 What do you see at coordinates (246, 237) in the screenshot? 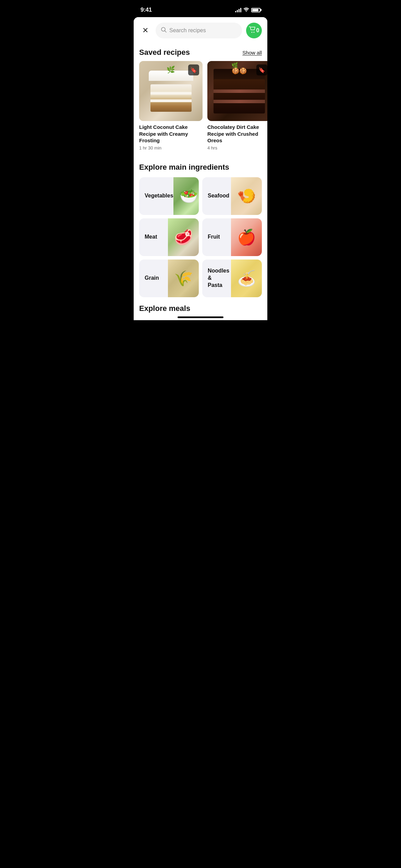
I see `fruit-illustration: 🍎` at bounding box center [246, 237].